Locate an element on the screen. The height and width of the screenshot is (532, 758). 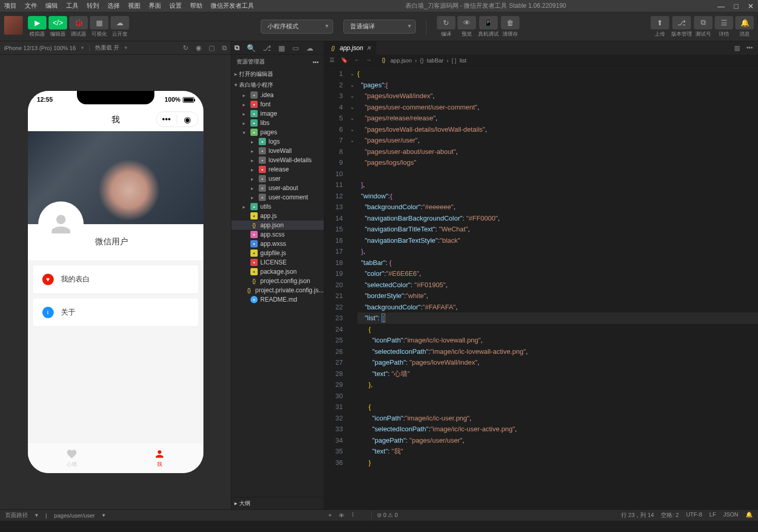
tb-上传: ⬆ is located at coordinates (660, 23).